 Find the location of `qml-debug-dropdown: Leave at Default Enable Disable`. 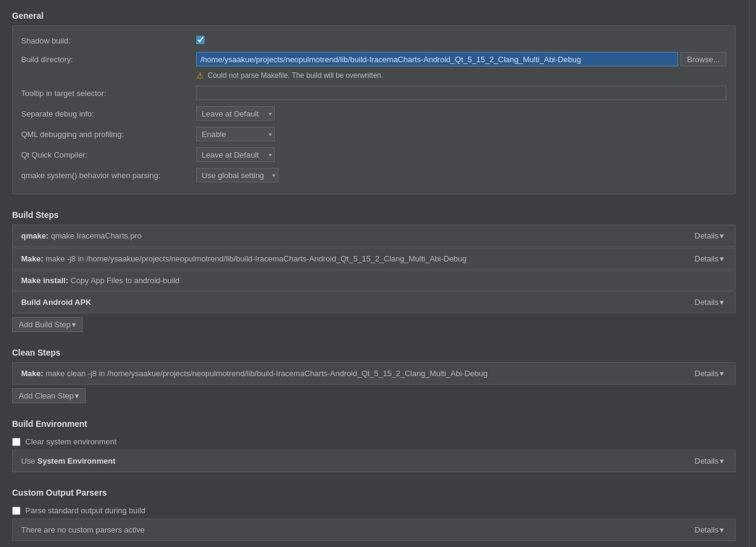

qml-debug-dropdown: Leave at Default Enable Disable is located at coordinates (235, 134).